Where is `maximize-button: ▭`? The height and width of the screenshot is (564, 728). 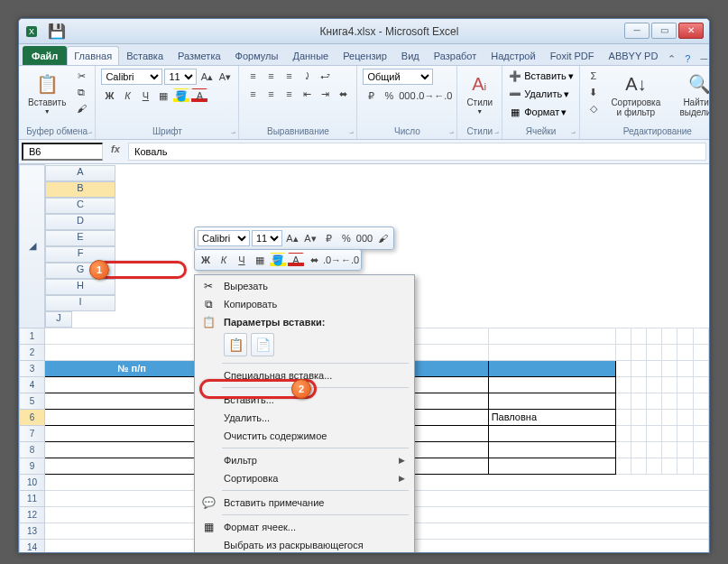
maximize-button: ▭ is located at coordinates (664, 31).